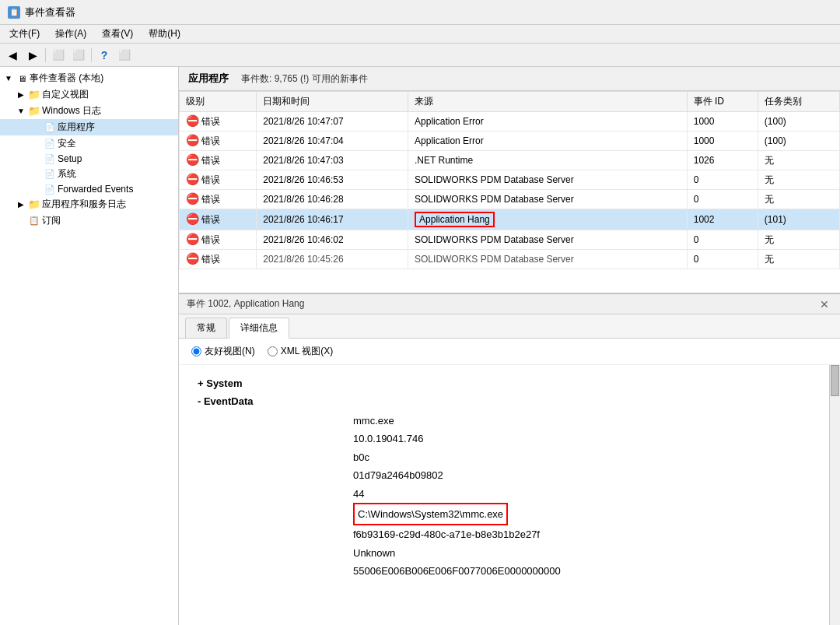  I want to click on table-row: ⛔ 错误2021/8/26 10:47:04Application Error1…, so click(510, 142).